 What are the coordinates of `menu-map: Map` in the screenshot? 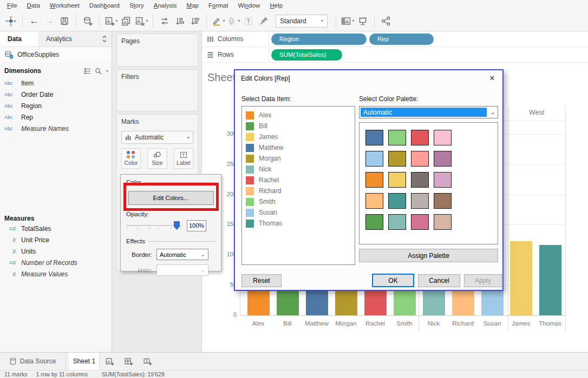 It's located at (193, 5).